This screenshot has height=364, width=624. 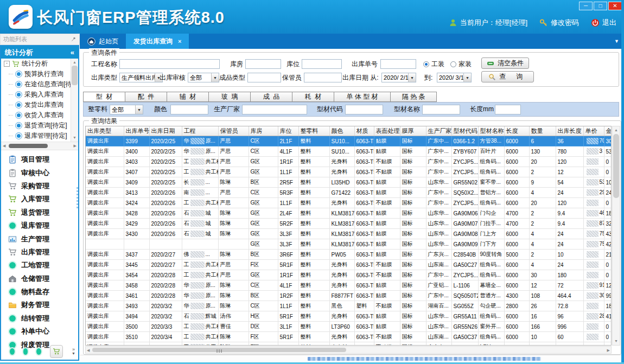 What do you see at coordinates (322, 64) in the screenshot?
I see `location-input` at bounding box center [322, 64].